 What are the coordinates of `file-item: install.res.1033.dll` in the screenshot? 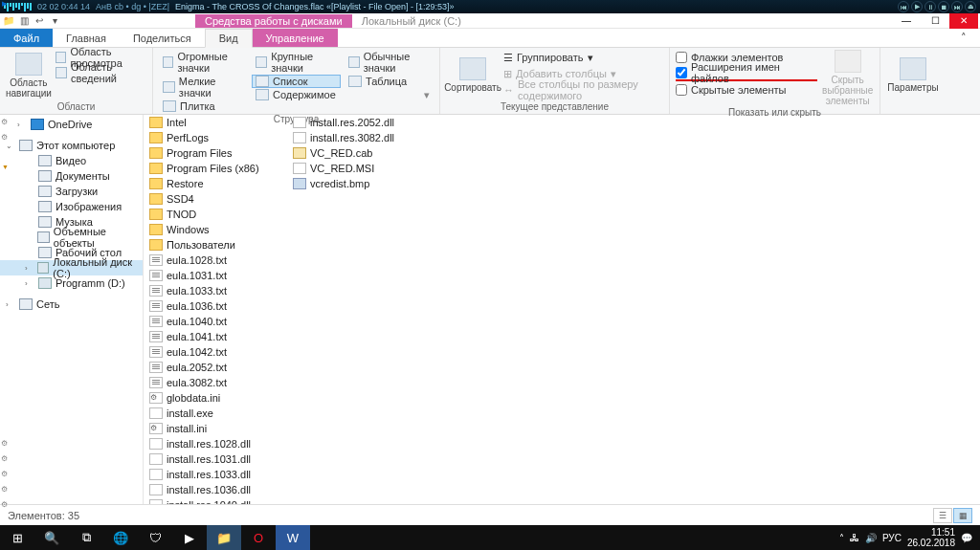 It's located at (219, 474).